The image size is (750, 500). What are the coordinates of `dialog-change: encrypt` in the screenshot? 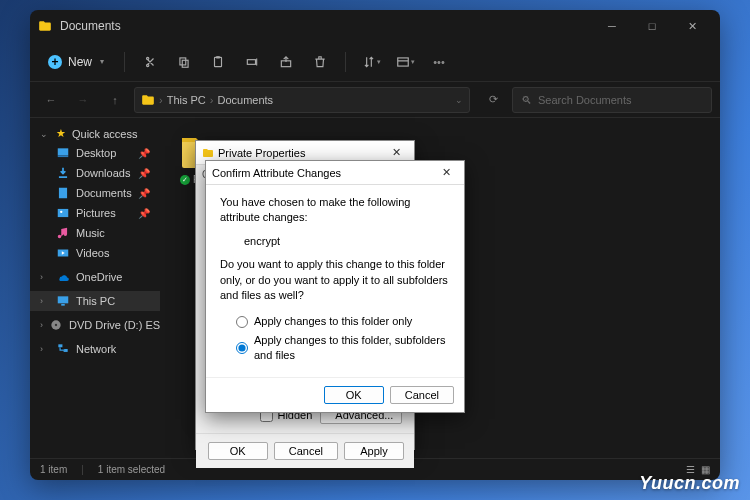 It's located at (347, 242).